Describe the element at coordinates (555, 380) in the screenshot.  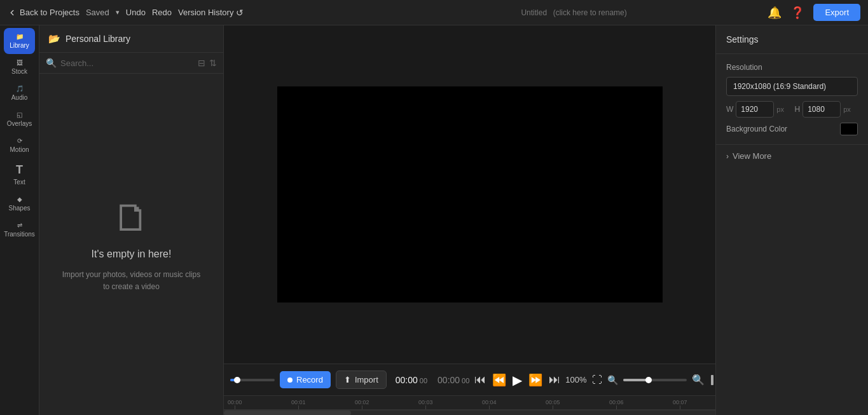
I see `skip-to-end-button: ⏭` at that location.